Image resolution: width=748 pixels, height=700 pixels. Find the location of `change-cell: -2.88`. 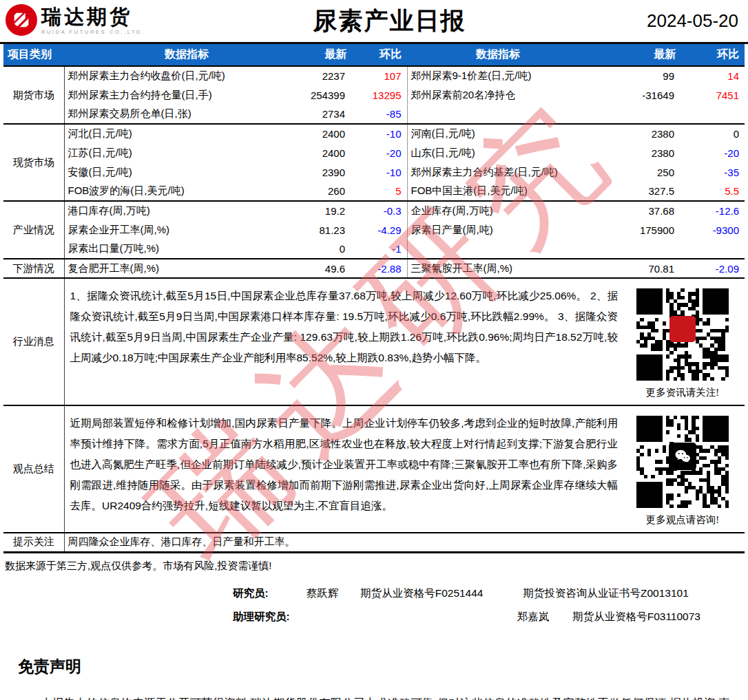

change-cell: -2.88 is located at coordinates (380, 268).